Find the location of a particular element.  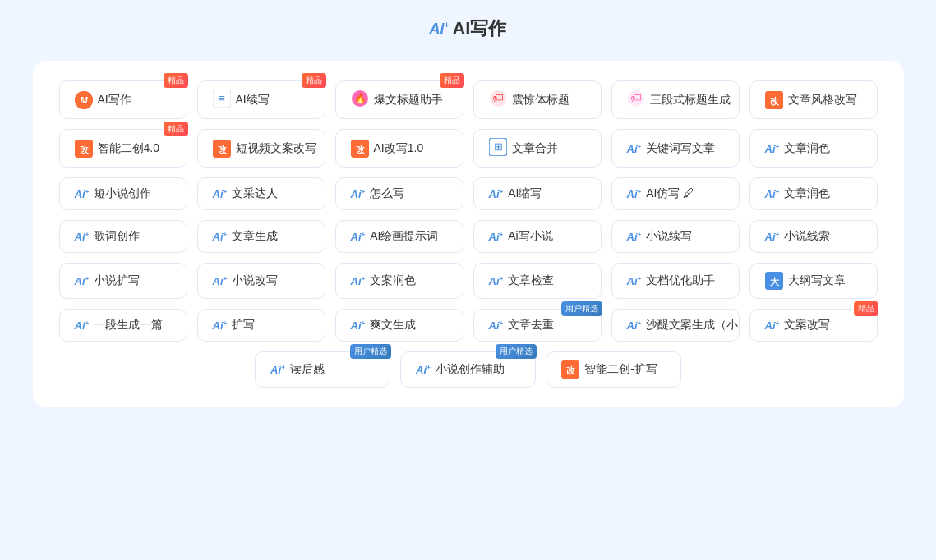

card-ai-paint-prompt: Ai+AI绘画提示词 is located at coordinates (399, 236).